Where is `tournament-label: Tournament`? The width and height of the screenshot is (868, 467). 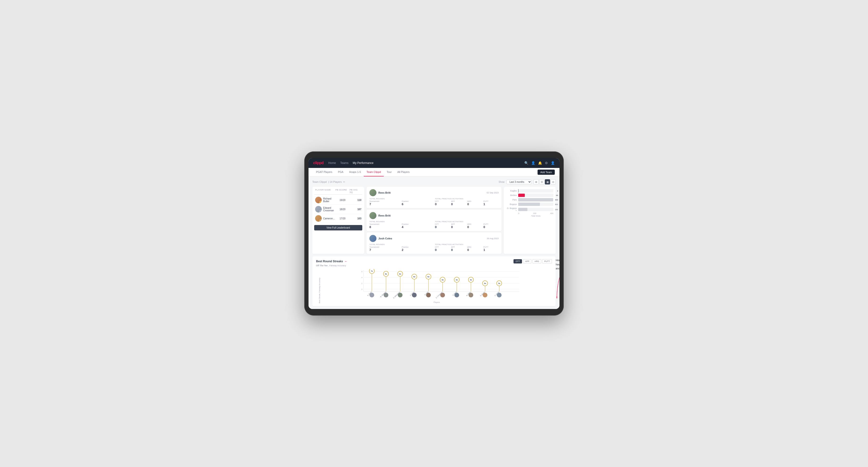
tournament-label: Tournament is located at coordinates (385, 201).